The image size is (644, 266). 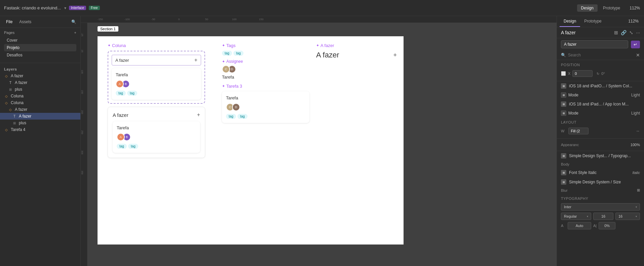 I want to click on rotation-icon: ↻, so click(x=598, y=74).